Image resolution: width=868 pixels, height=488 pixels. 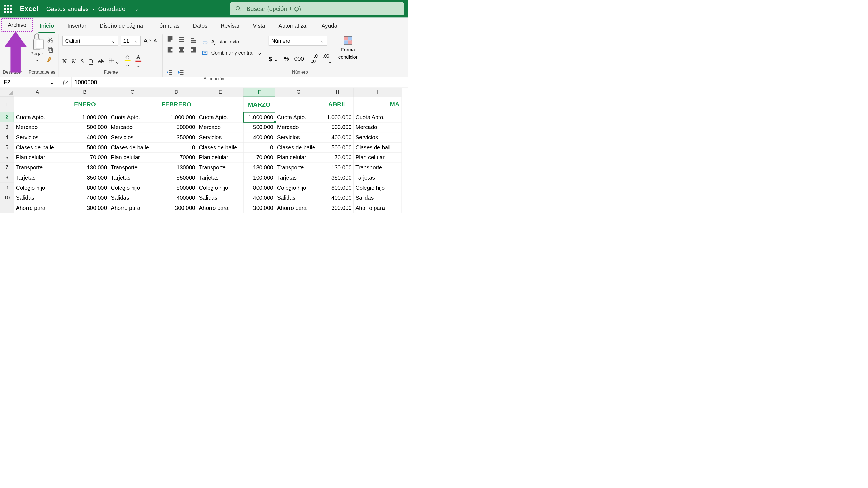 I want to click on cell: 350000, so click(x=177, y=137).